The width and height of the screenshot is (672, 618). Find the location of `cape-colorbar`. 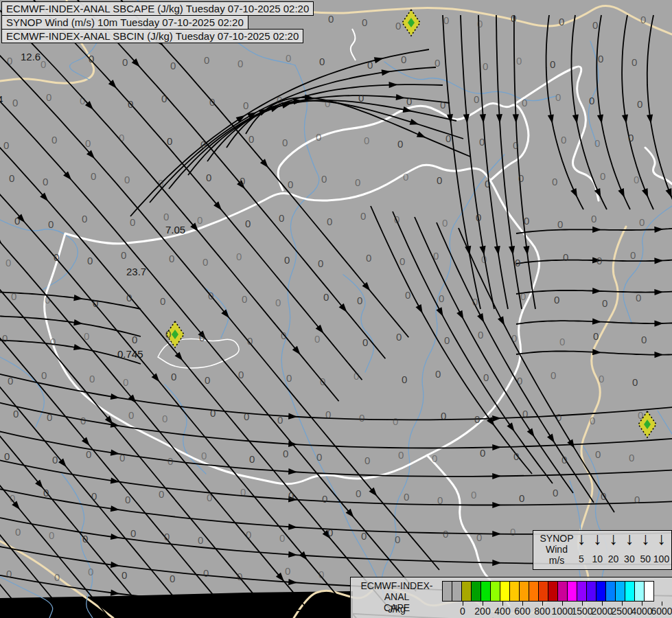

cape-colorbar is located at coordinates (548, 591).